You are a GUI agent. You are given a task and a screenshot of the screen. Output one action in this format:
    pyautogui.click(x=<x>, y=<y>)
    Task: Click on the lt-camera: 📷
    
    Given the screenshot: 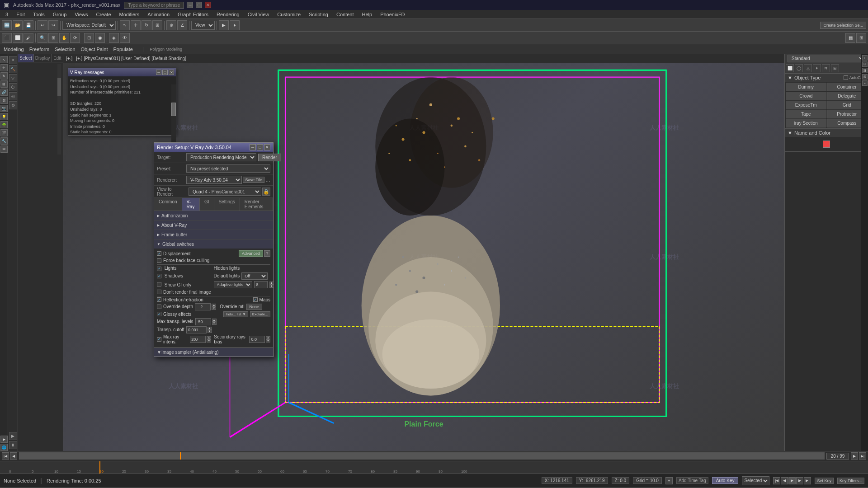 What is the action you would take?
    pyautogui.click(x=4, y=108)
    